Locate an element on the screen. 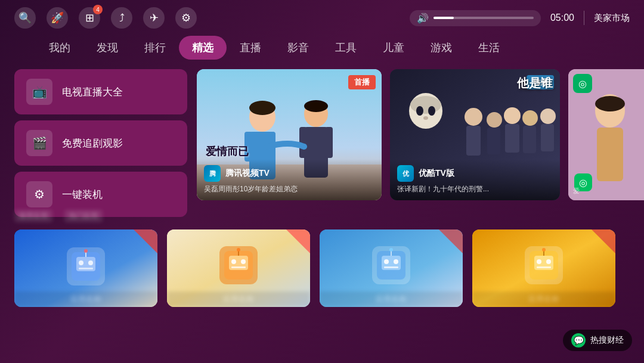 Image resolution: width=644 pixels, height=363 pixels. youku-app-name: 优酷TV版 is located at coordinates (436, 173).